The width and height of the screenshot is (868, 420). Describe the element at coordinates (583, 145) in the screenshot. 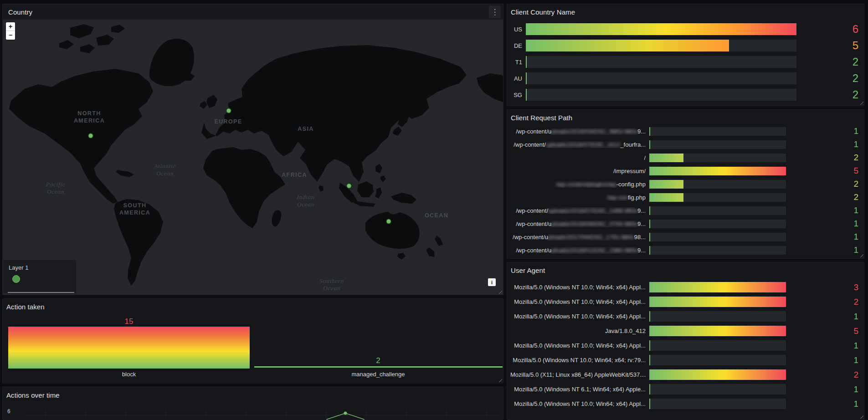

I see `redacted-text: uploads/2016/07/DSC_1612` at that location.